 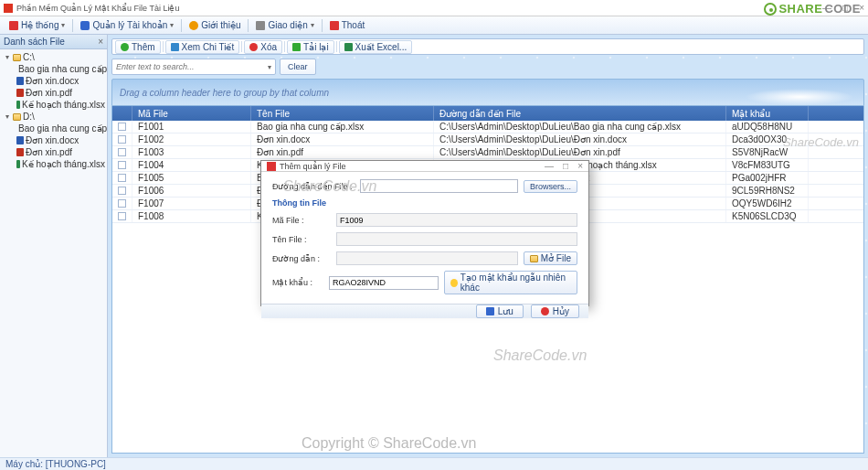 What do you see at coordinates (138, 48) in the screenshot?
I see `add-button: Thêm` at bounding box center [138, 48].